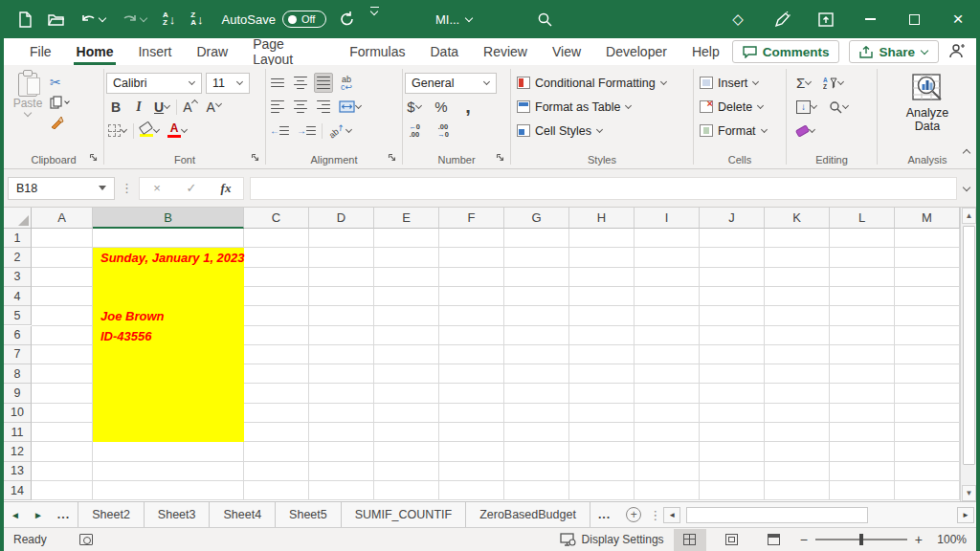 This screenshot has width=980, height=551. Describe the element at coordinates (96, 52) in the screenshot. I see `tab-home: Home` at that location.